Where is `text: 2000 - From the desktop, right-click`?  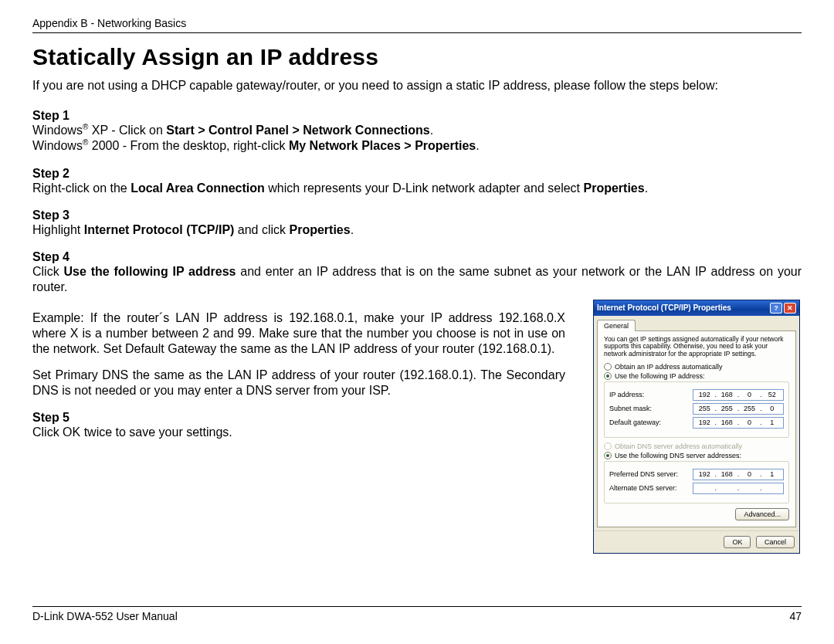
text: 2000 - From the desktop, right-click is located at coordinates (188, 147).